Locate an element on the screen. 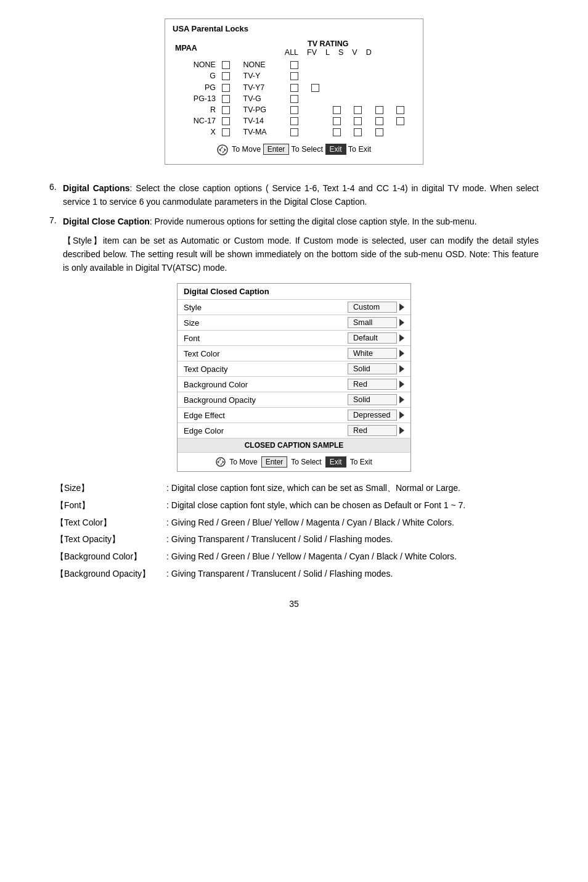 The width and height of the screenshot is (588, 882). tv-14-s-check is located at coordinates (357, 121).